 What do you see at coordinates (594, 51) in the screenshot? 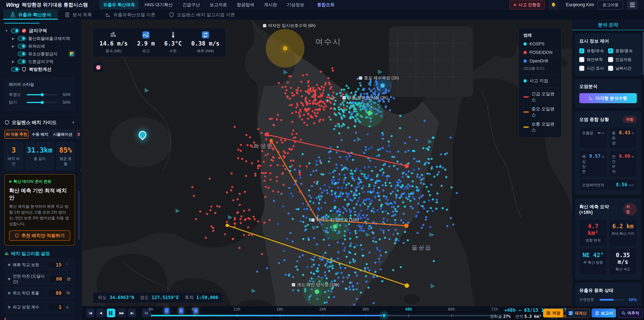
I see `display-checkbox: 유향/유속` at bounding box center [594, 51].